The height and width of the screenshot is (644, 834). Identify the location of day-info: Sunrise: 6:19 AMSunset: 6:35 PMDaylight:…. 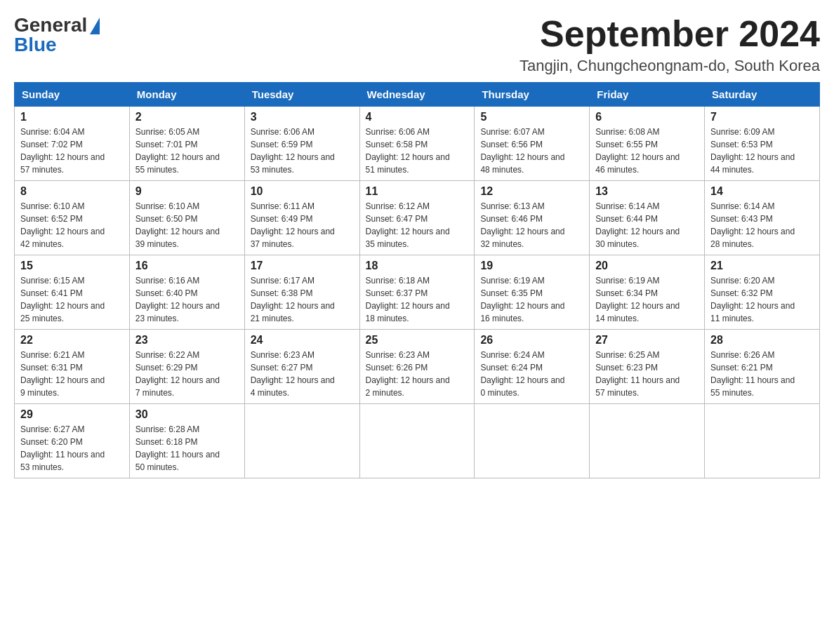
(522, 300).